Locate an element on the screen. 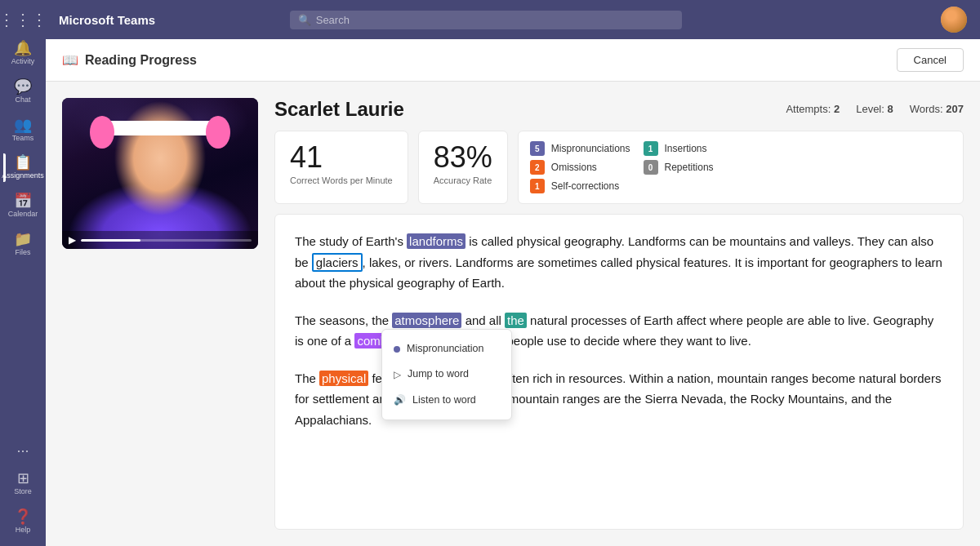 The width and height of the screenshot is (980, 546). sidebar-label-help: Help is located at coordinates (23, 530).